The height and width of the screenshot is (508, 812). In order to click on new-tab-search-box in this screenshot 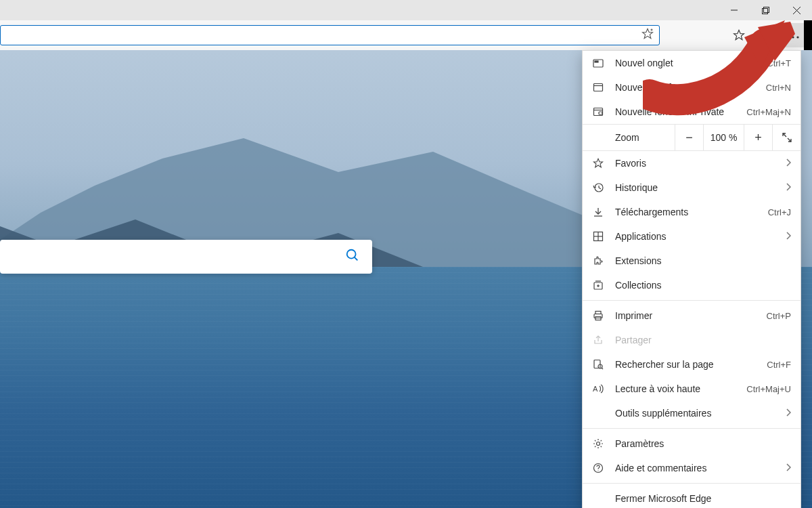, I will do `click(186, 257)`.